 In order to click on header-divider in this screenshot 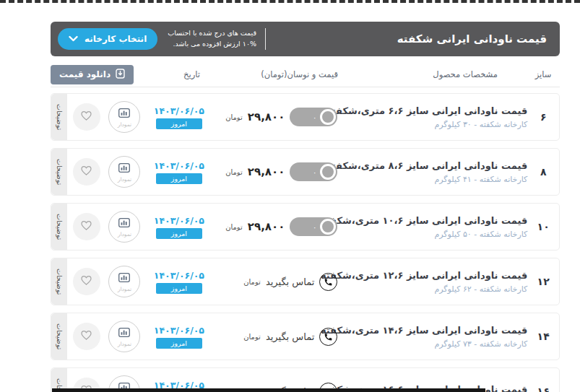, I will do `click(266, 39)`.